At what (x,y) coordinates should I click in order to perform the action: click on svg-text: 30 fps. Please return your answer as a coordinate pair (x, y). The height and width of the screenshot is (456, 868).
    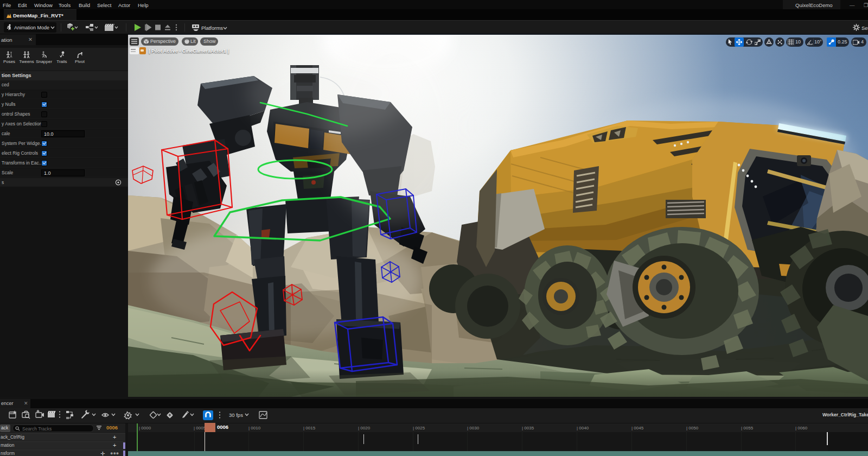
    Looking at the image, I should click on (236, 415).